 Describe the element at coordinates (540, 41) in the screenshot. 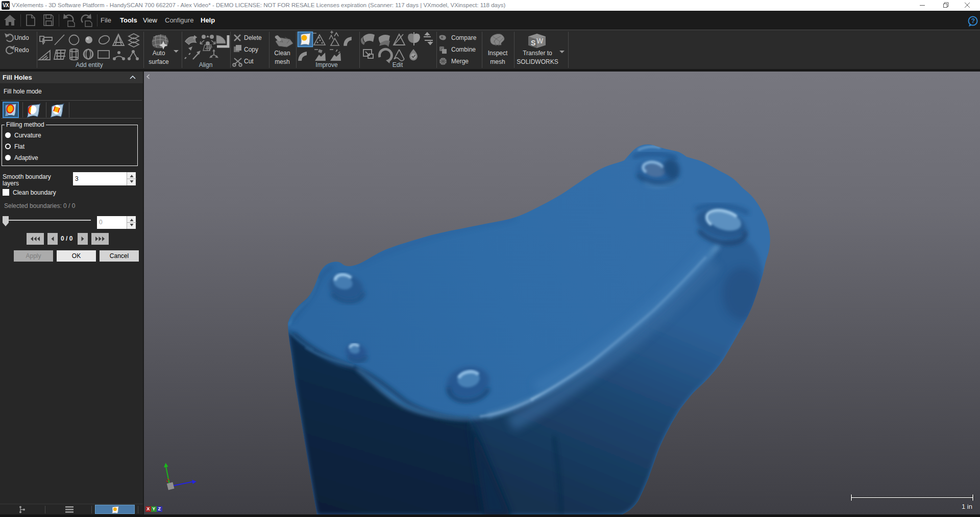

I see `svg-text: W` at that location.